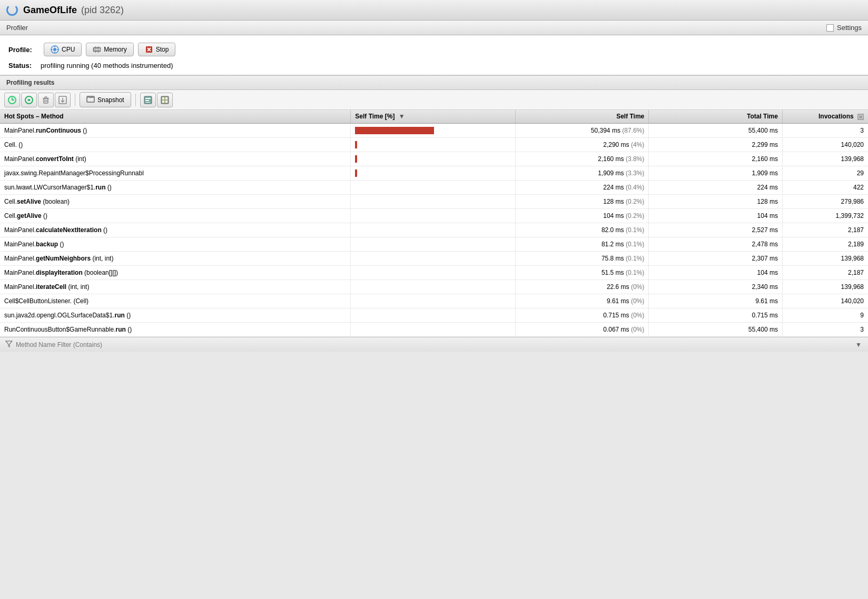 The image size is (868, 599). Describe the element at coordinates (582, 159) in the screenshot. I see `cell-self-time: 2,160 ms (3.8%)` at that location.